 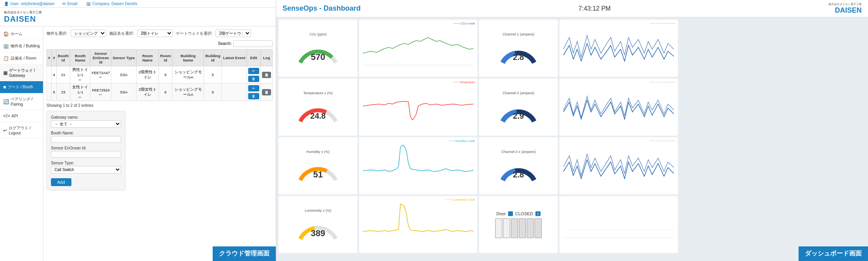 I want to click on cell-sensor-type-2: SSA, so click(x=124, y=92).